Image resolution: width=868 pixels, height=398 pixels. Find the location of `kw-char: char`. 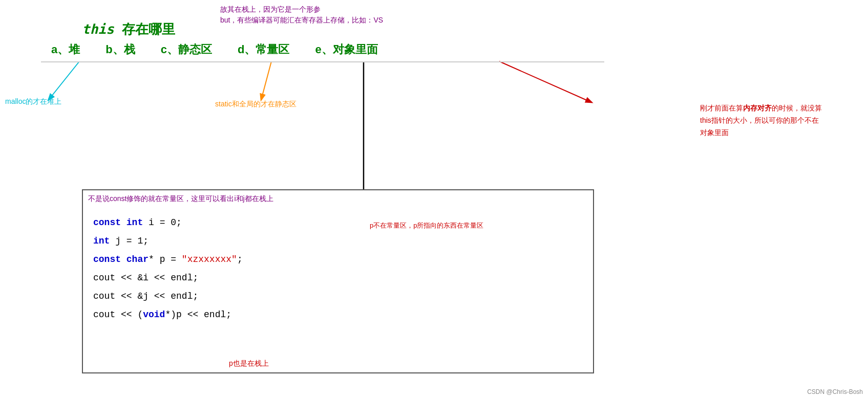

kw-char: char is located at coordinates (137, 259).